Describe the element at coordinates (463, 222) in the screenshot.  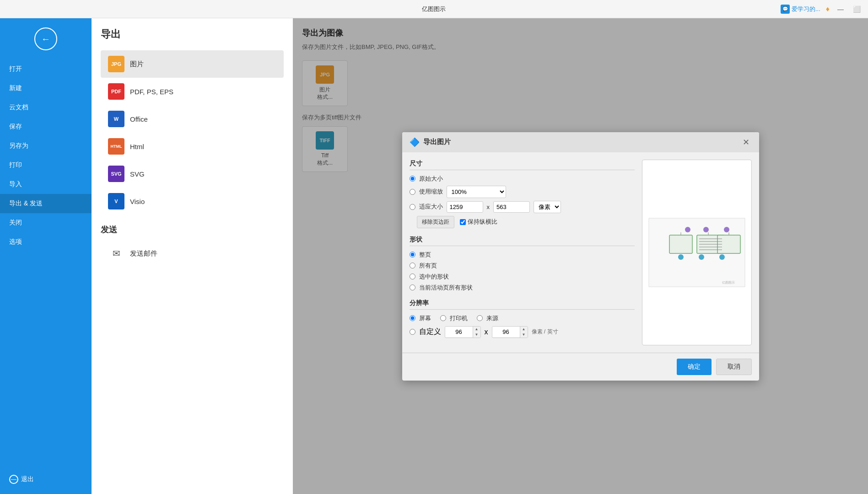
I see `keep-ratio-checkbox` at that location.